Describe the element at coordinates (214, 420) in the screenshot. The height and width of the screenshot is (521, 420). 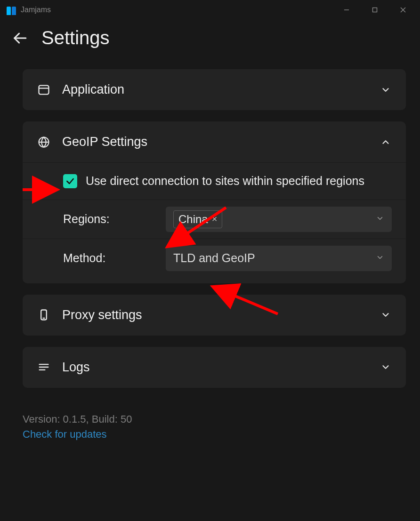
I see `footer: Version: 0.1.5, Build: 50 Check for upda…` at that location.